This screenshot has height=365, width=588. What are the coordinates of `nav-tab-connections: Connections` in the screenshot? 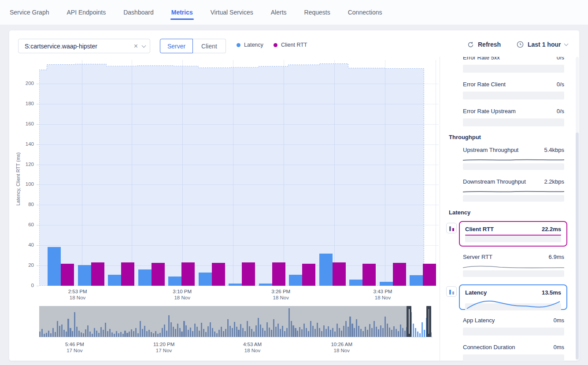 It's located at (365, 12).